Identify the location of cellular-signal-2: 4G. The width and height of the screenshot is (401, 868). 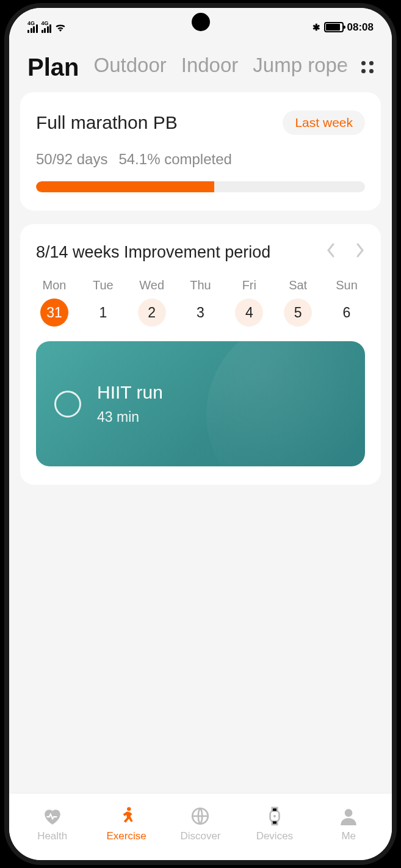
(46, 27).